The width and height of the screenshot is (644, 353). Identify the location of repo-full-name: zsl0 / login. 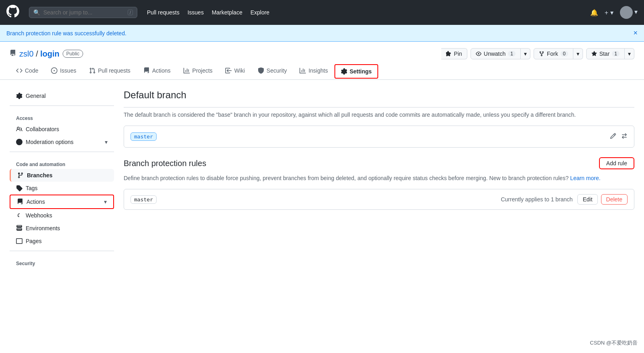
(39, 54).